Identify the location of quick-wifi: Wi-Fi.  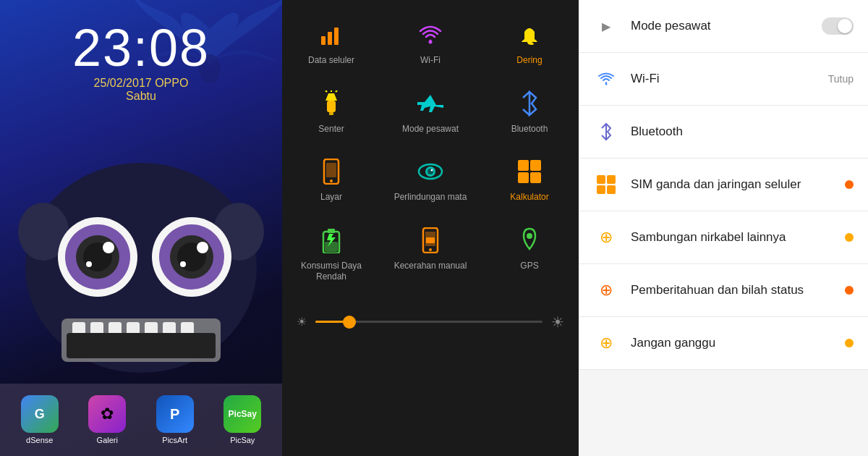
(430, 41).